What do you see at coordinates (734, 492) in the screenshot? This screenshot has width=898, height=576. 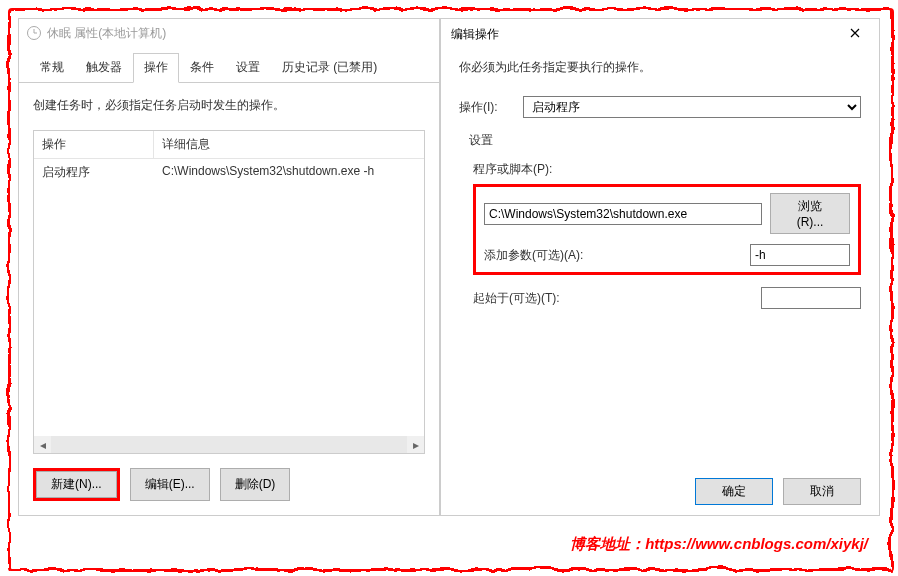 I see `ok-button: 确定` at bounding box center [734, 492].